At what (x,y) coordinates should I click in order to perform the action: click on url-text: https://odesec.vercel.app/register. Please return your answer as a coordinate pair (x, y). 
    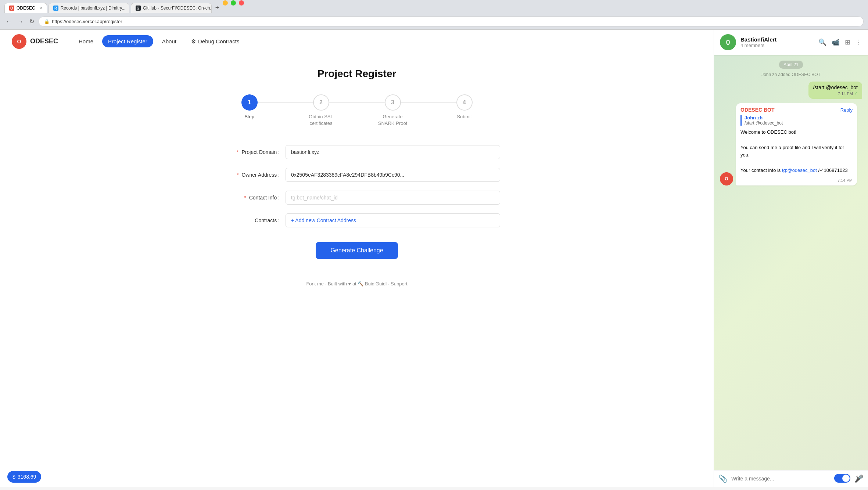
    Looking at the image, I should click on (87, 21).